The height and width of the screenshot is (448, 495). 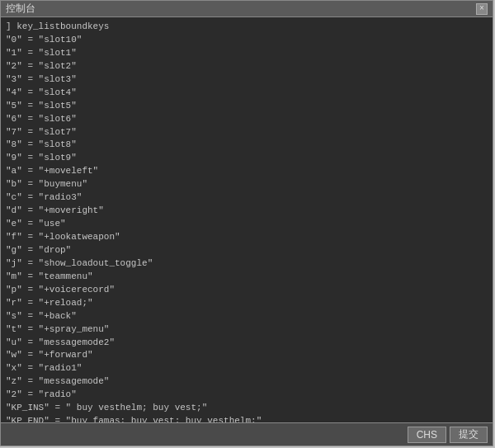 What do you see at coordinates (247, 106) in the screenshot?
I see `console-line: "5" = "slot5"` at bounding box center [247, 106].